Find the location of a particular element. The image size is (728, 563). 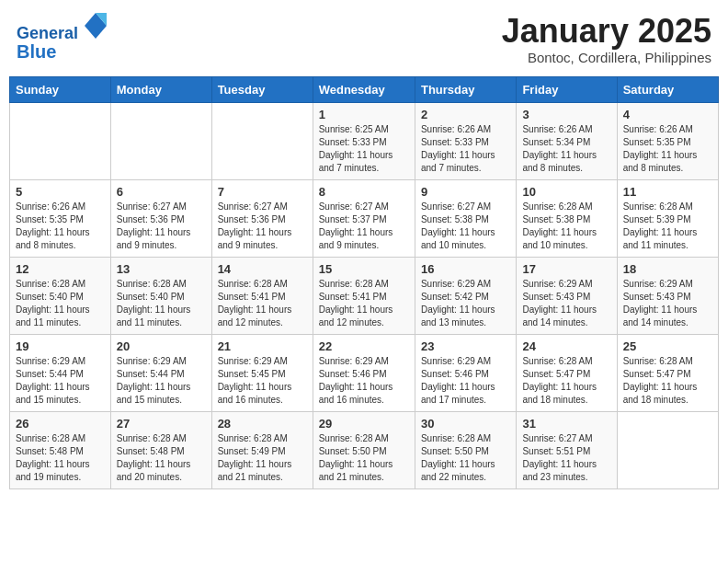

day-number: 8 is located at coordinates (364, 191).